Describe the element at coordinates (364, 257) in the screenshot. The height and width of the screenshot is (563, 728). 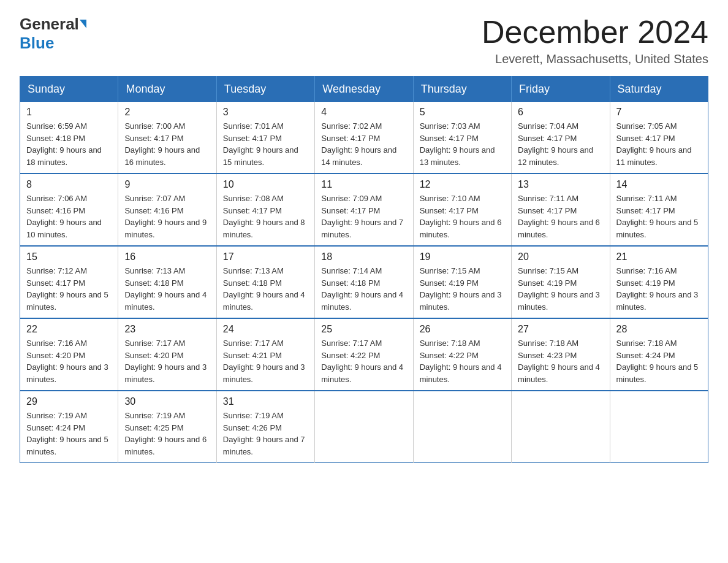
I see `day-number: 18` at that location.